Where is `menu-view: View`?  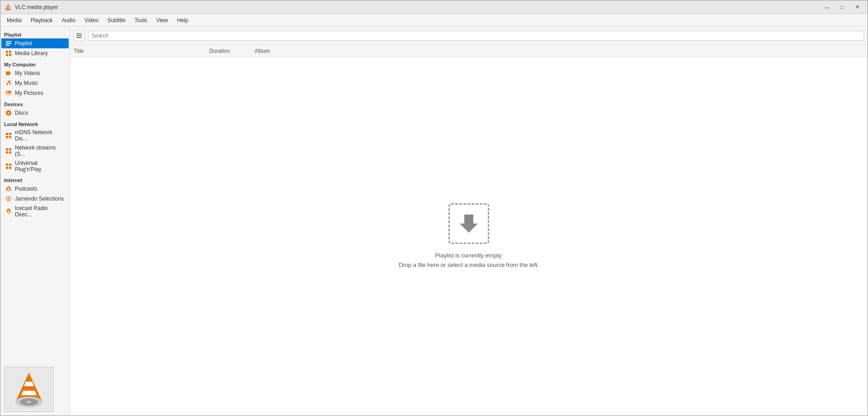 menu-view: View is located at coordinates (162, 20).